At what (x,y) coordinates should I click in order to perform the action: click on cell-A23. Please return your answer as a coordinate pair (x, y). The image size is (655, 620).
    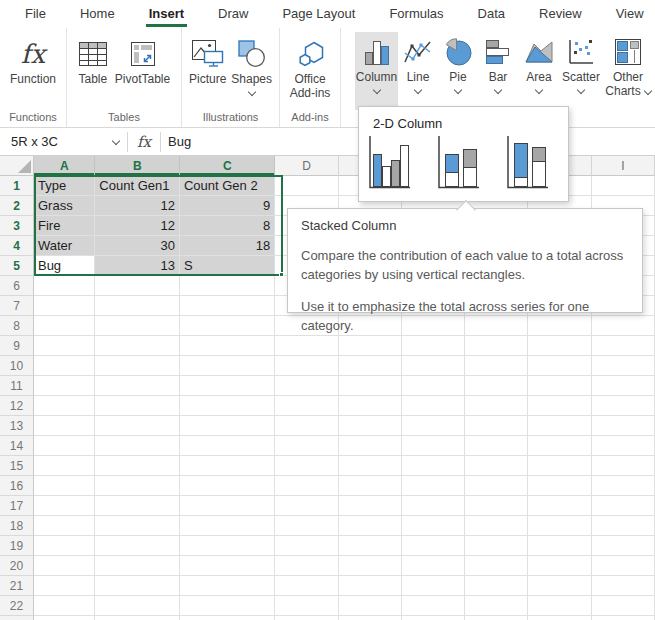
    Looking at the image, I should click on (64, 618).